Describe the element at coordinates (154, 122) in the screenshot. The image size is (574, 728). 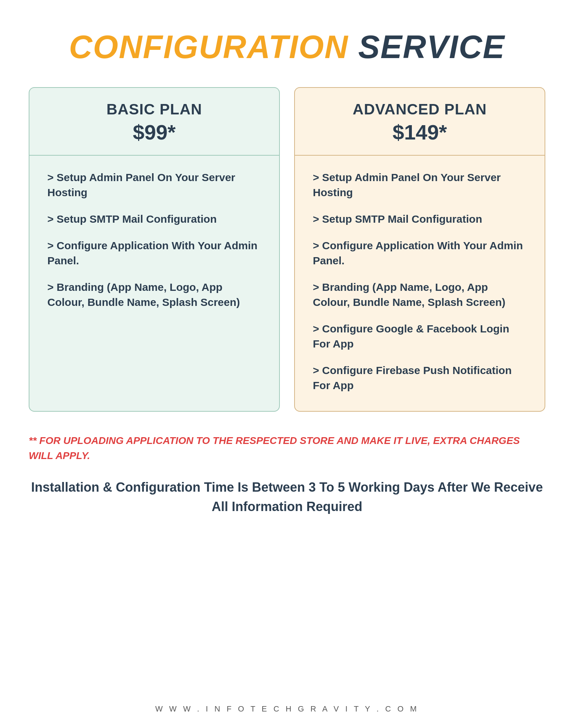
I see `basic-plan-header: BASIC PLAN $99*` at that location.